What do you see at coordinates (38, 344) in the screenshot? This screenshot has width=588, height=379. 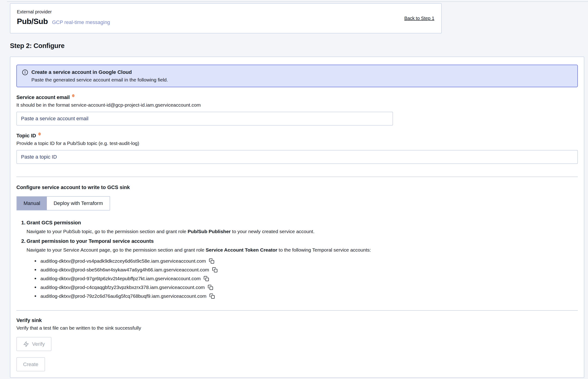 I see `verify-button-label: Verify` at bounding box center [38, 344].